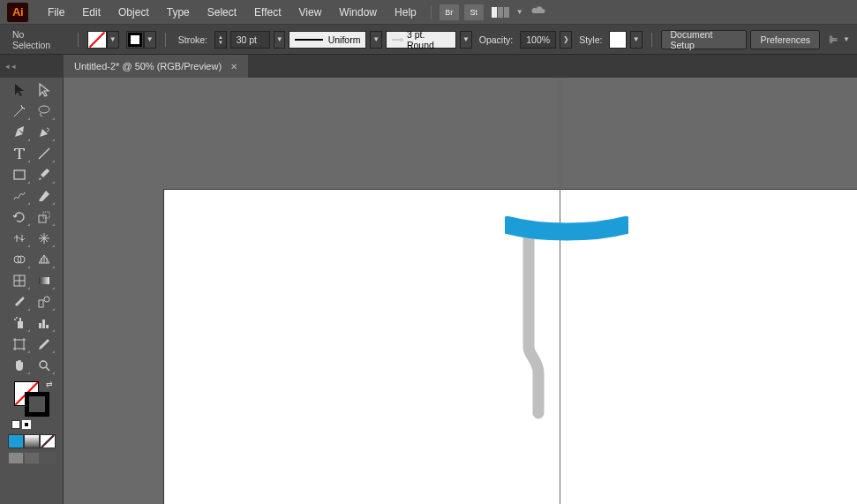 This screenshot has height=504, width=857. What do you see at coordinates (97, 40) in the screenshot?
I see `fill-swatch` at bounding box center [97, 40].